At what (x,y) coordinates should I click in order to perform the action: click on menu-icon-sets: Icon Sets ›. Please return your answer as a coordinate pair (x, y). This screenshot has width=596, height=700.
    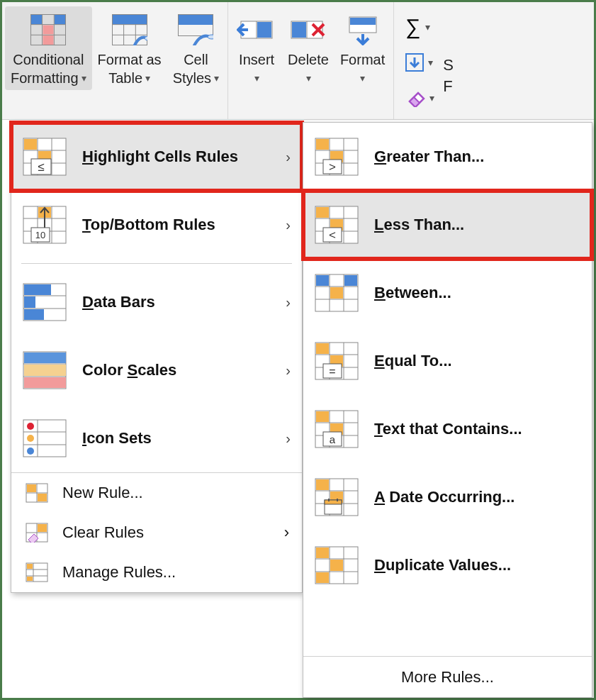
    Looking at the image, I should click on (157, 438).